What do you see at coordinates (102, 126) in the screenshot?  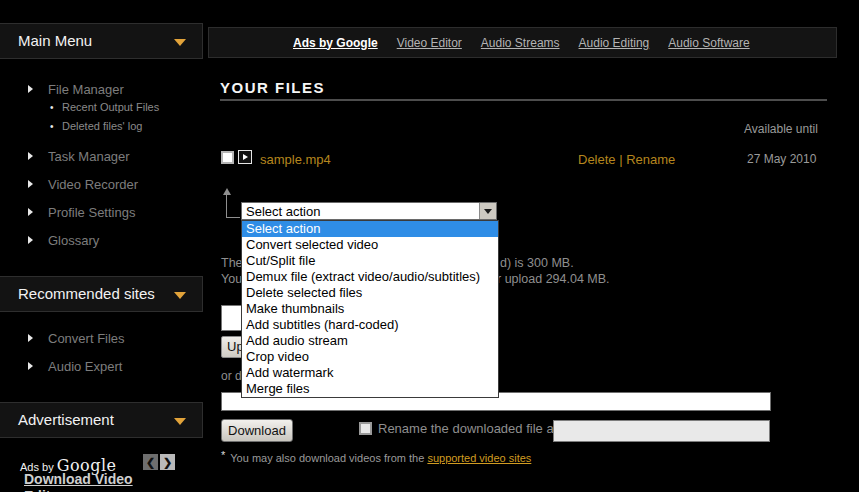 I see `sidebar-subitem-deleted-files-log: • Deleted files' log` at bounding box center [102, 126].